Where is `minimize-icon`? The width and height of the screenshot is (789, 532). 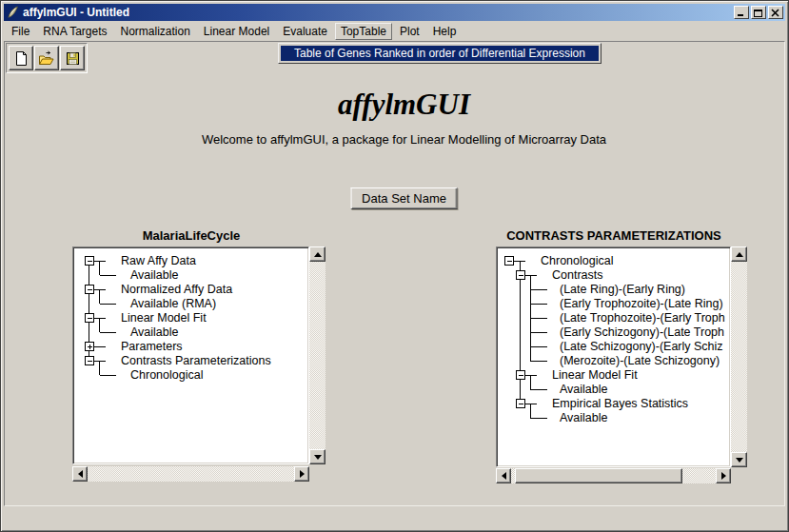
minimize-icon is located at coordinates (741, 13).